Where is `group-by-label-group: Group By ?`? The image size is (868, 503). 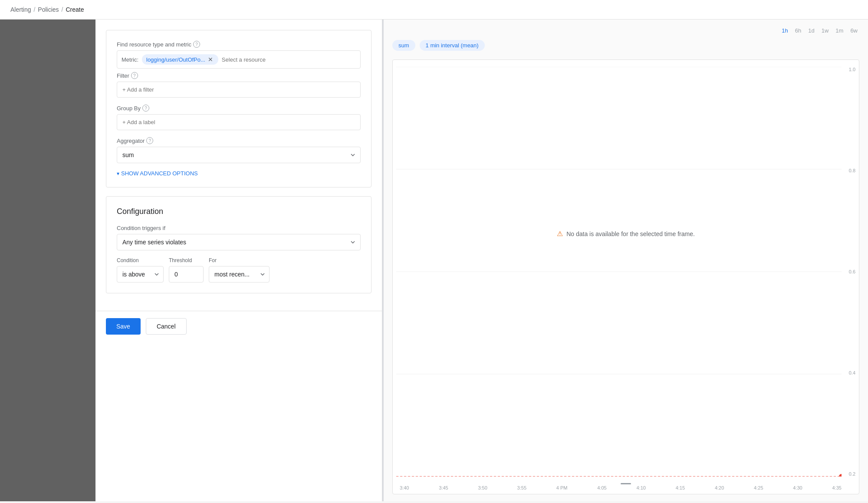
group-by-label-group: Group By ? is located at coordinates (239, 108).